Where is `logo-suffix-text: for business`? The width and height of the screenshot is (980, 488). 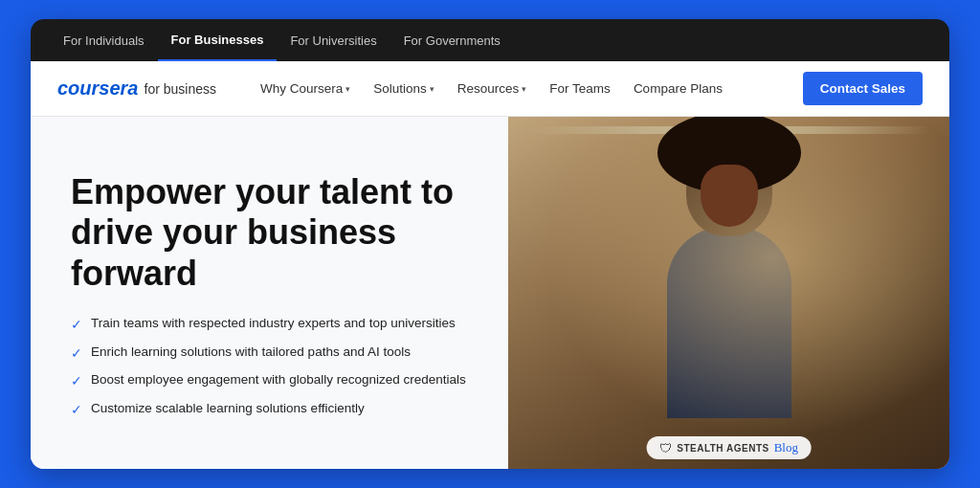 logo-suffix-text: for business is located at coordinates (180, 89).